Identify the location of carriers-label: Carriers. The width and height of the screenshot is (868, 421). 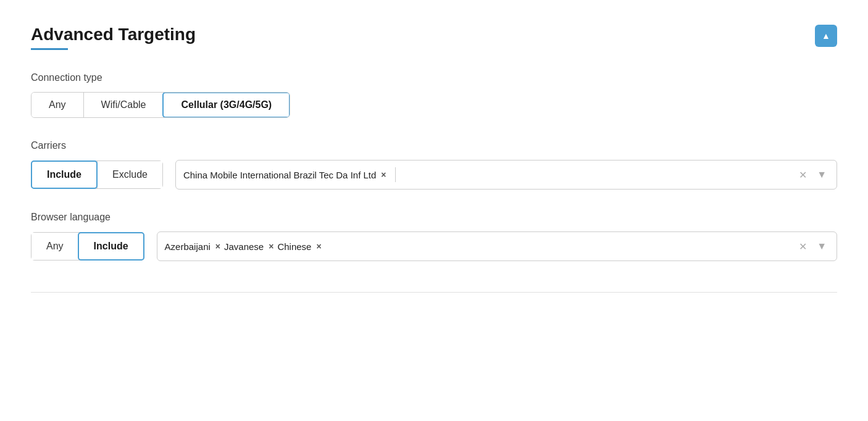
(434, 146).